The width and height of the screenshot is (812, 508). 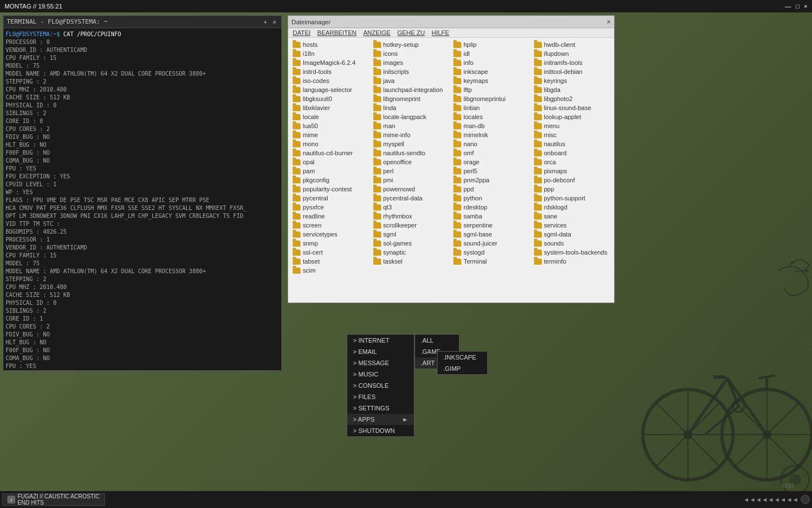 I want to click on list-item: java, so click(x=412, y=81).